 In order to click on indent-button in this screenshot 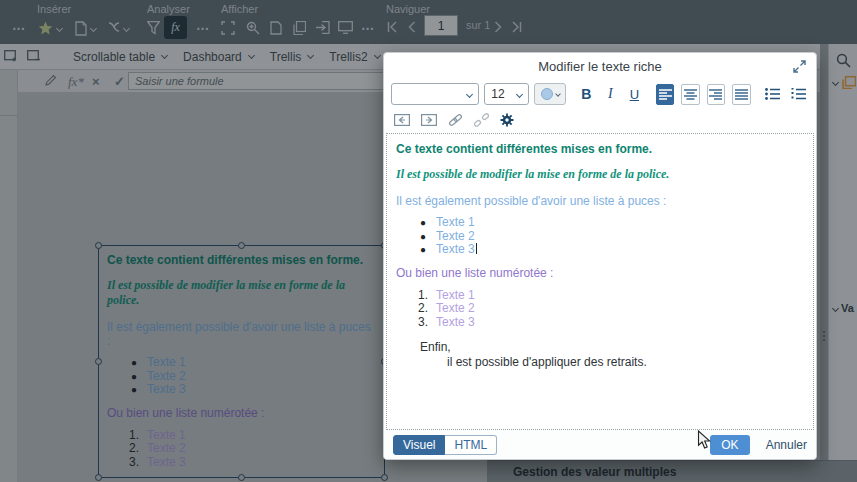, I will do `click(429, 120)`.